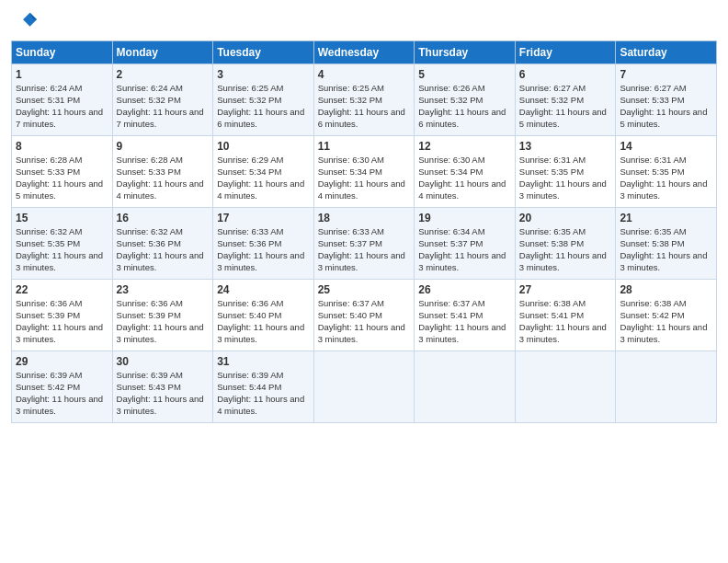 The width and height of the screenshot is (728, 563). What do you see at coordinates (263, 75) in the screenshot?
I see `day-number: 3` at bounding box center [263, 75].